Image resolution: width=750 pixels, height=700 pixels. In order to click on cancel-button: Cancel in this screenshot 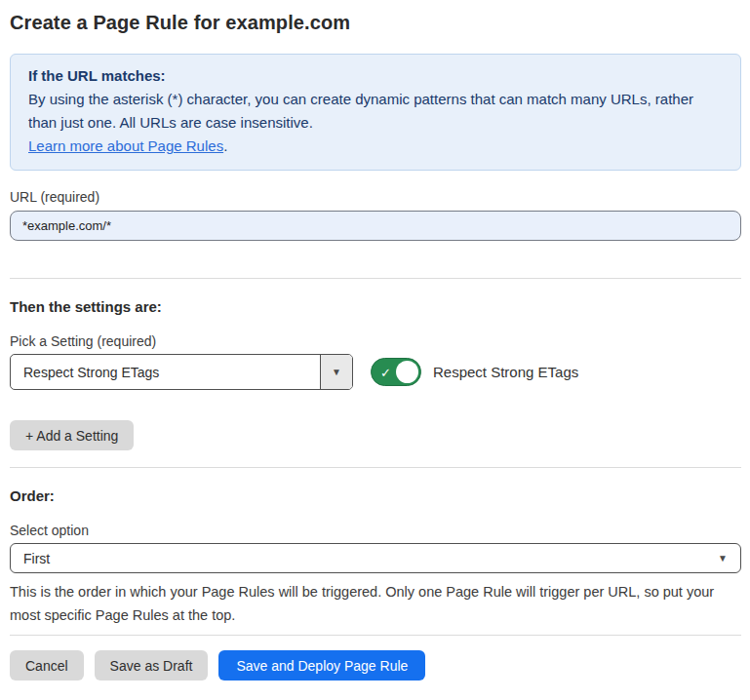, I will do `click(47, 665)`.